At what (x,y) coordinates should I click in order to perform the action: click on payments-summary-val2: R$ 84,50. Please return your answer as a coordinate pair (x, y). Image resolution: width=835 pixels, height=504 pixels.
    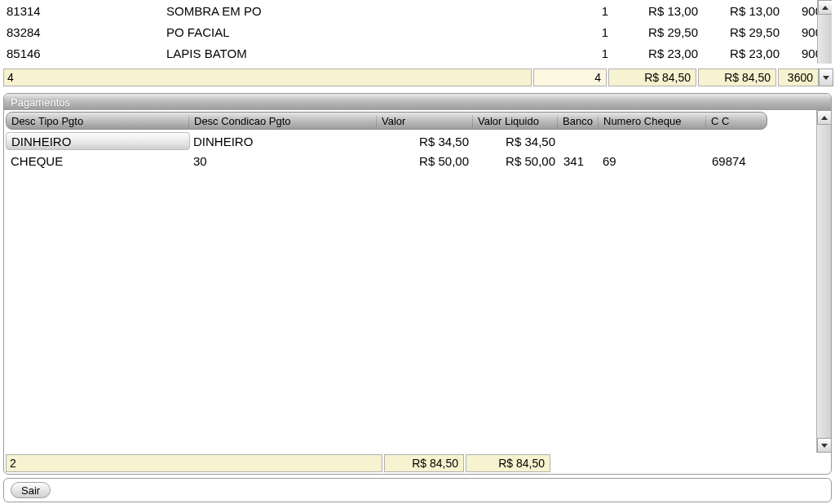
    Looking at the image, I should click on (508, 463).